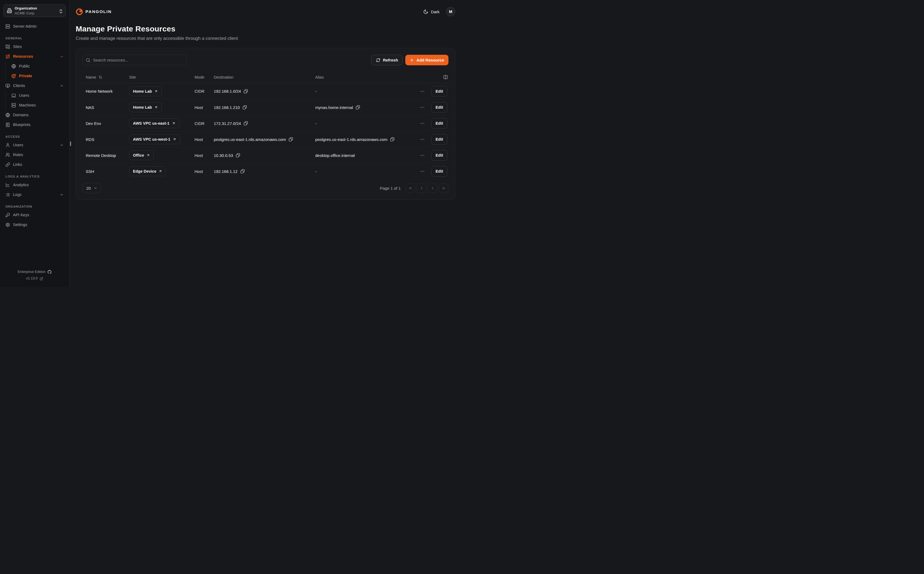 This screenshot has height=574, width=924. What do you see at coordinates (104, 123) in the screenshot?
I see `cell-name: Dev Env` at bounding box center [104, 123].